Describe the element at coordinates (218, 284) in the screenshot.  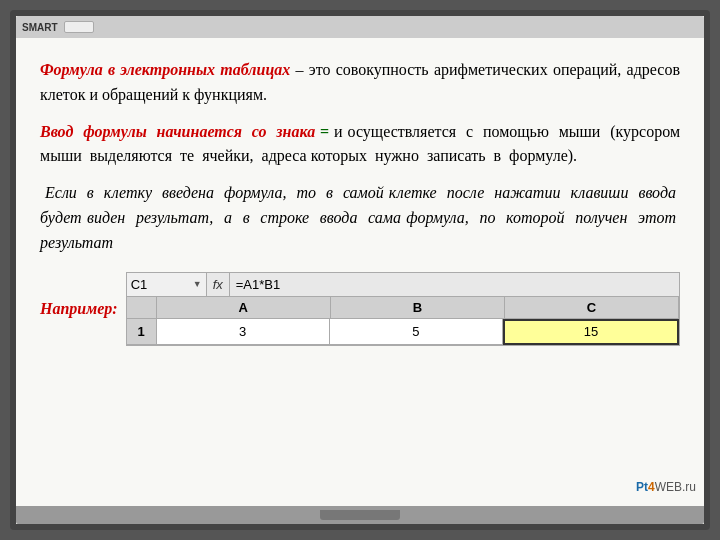
I see `fx-icon: fx` at that location.